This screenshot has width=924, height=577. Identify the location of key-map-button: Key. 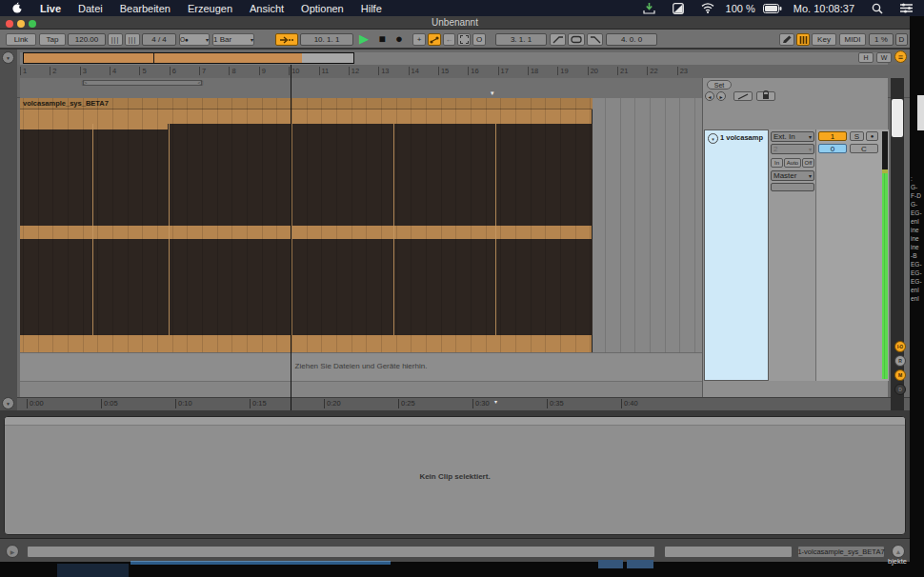
(824, 40).